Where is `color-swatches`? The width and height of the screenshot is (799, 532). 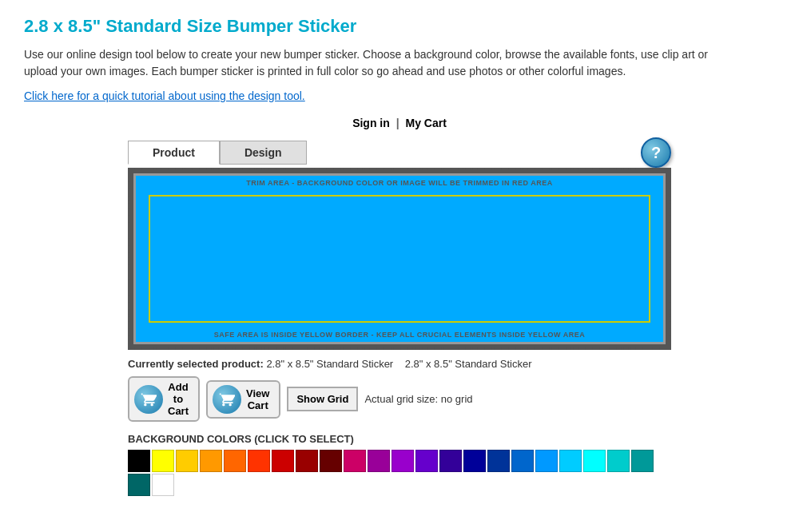
color-swatches is located at coordinates (400, 473).